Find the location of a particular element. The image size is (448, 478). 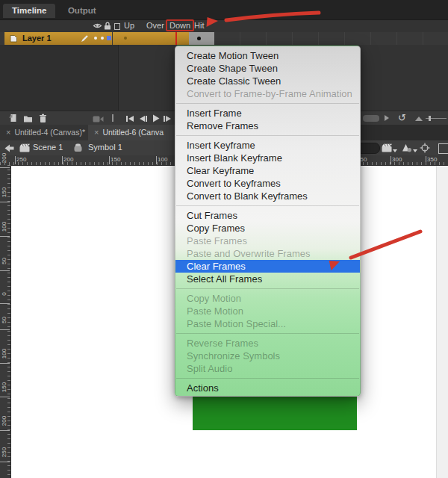

center-frame-icon is located at coordinates (425, 148).